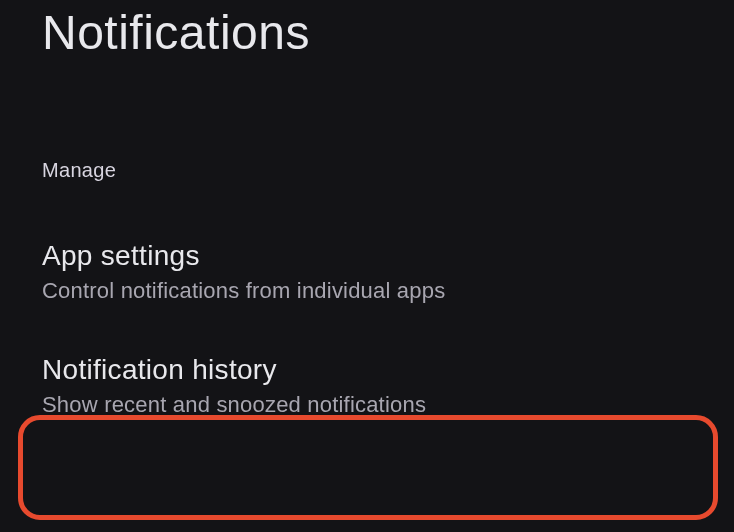  What do you see at coordinates (367, 272) in the screenshot?
I see `settings-item-app-settings: App settings Control notifications from …` at bounding box center [367, 272].